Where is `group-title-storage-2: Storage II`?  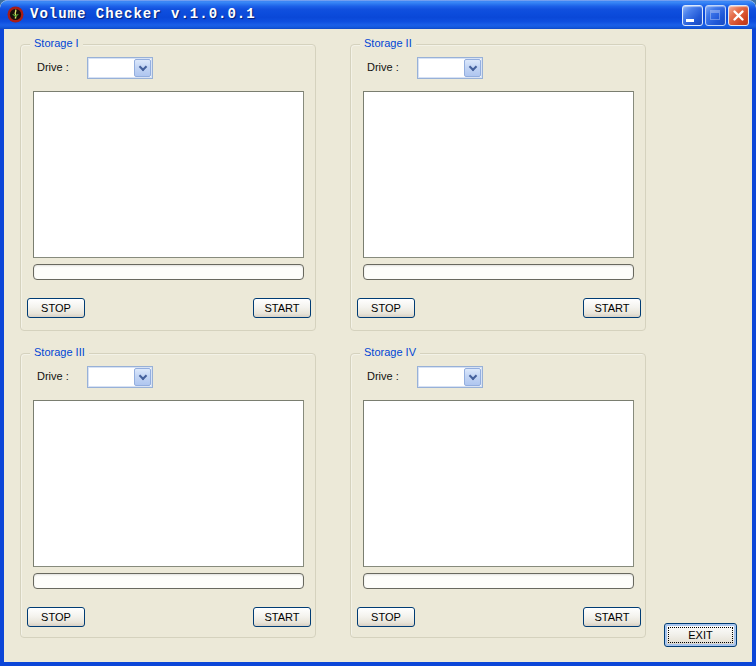
group-title-storage-2: Storage II is located at coordinates (388, 43).